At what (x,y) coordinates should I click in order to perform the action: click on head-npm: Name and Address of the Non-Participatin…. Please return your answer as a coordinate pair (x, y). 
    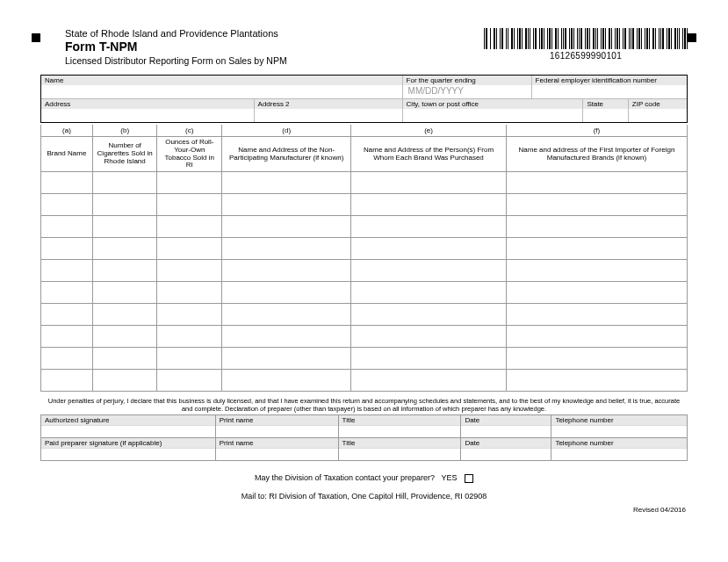
    Looking at the image, I should click on (286, 155).